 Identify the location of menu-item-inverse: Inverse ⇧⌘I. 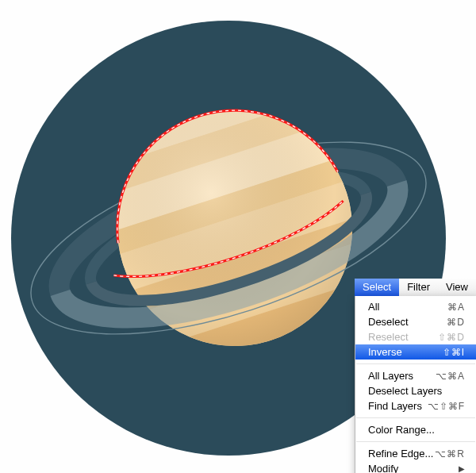
(416, 352).